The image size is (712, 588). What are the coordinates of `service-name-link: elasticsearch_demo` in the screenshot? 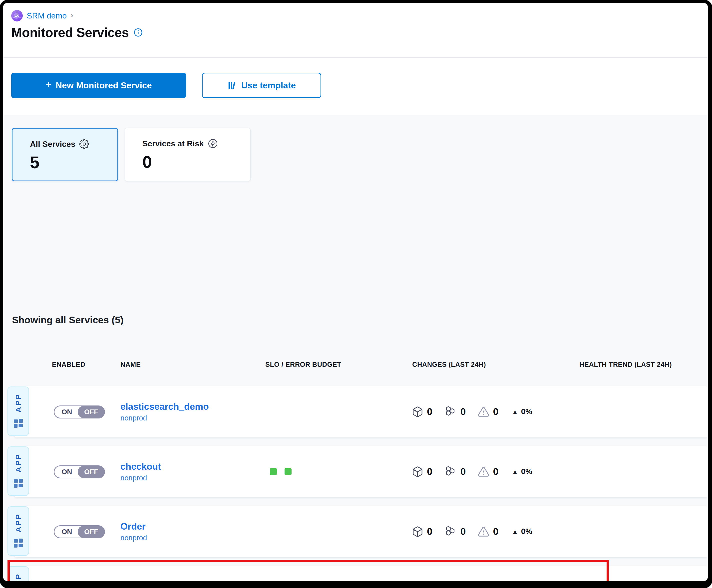 It's located at (165, 406).